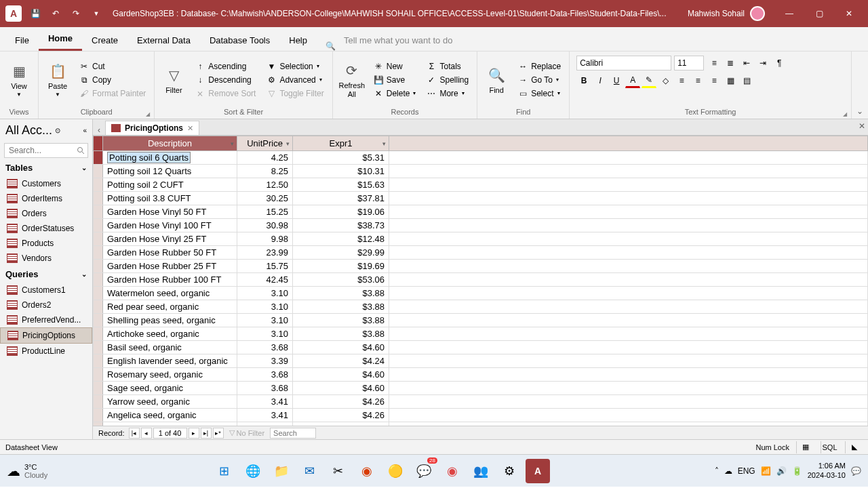  What do you see at coordinates (341, 239) in the screenshot?
I see `cell-expr1: $12.48` at bounding box center [341, 239].